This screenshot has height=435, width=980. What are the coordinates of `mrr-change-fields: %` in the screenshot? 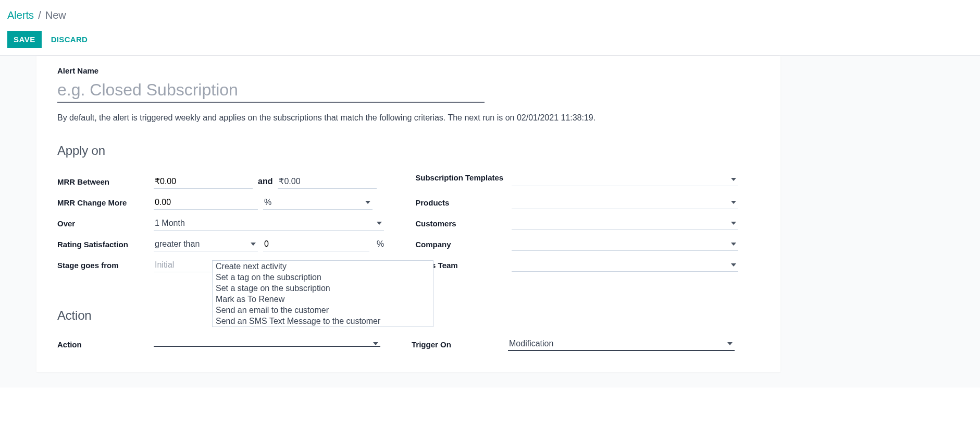 It's located at (269, 202).